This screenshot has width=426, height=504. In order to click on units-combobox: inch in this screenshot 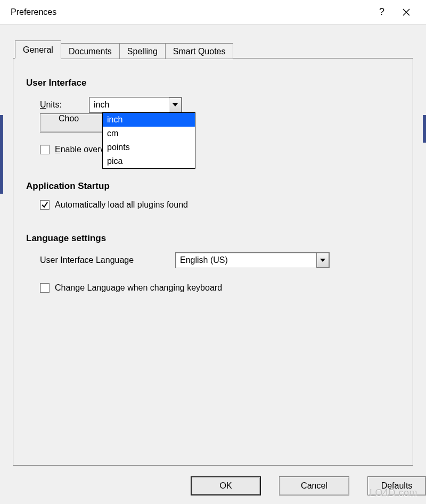, I will do `click(135, 105)`.